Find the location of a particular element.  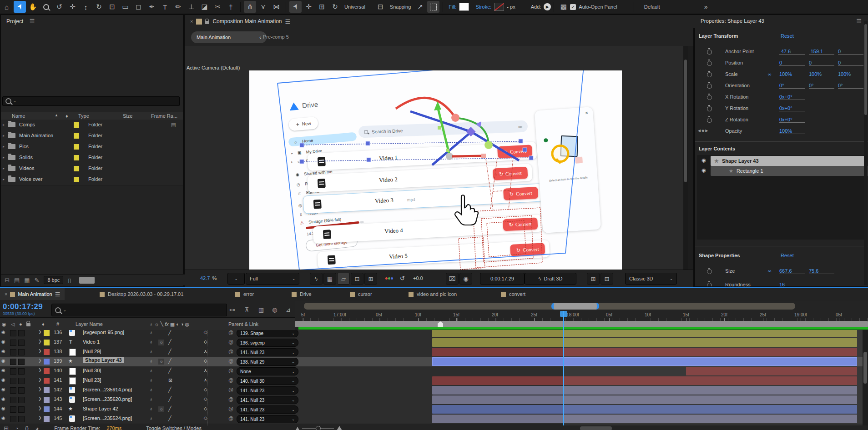

bone-rig-icon: ⋎ is located at coordinates (263, 7).